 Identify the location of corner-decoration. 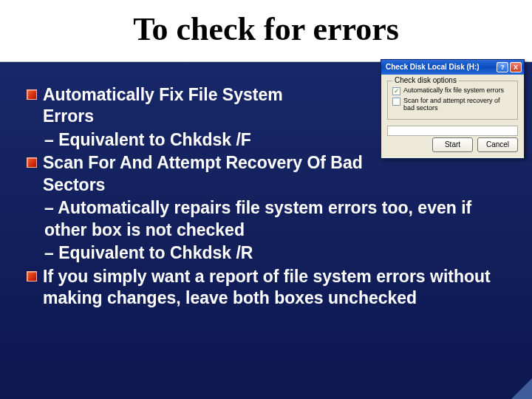
(520, 389).